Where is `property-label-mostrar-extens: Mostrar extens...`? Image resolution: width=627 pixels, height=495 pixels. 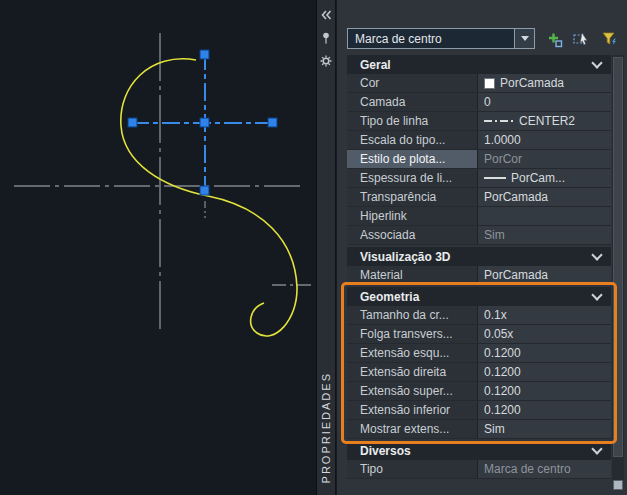
property-label-mostrar-extens: Mostrar extens... is located at coordinates (412, 430).